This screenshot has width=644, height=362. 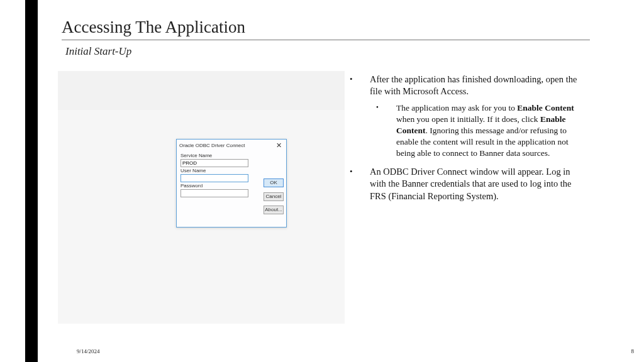 I want to click on list-item: An ODBC Driver Connect window will appea…, so click(x=467, y=184).